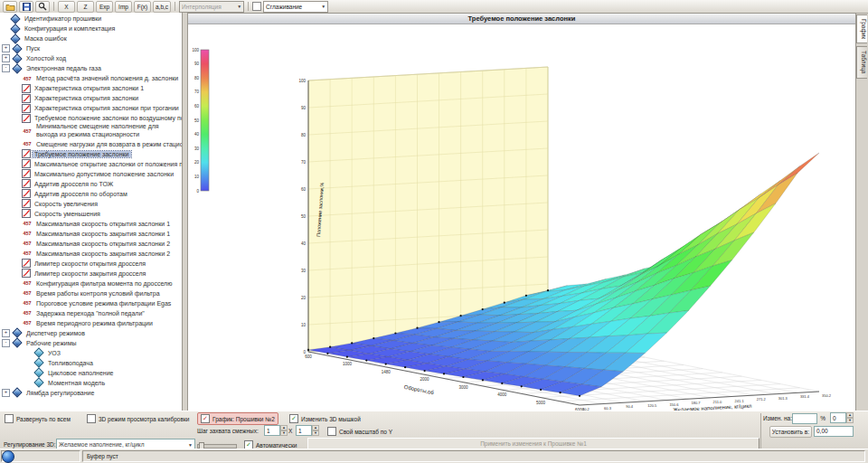 This screenshot has height=463, width=868. What do you see at coordinates (67, 7) in the screenshot?
I see `x-axis-button: X` at bounding box center [67, 7].